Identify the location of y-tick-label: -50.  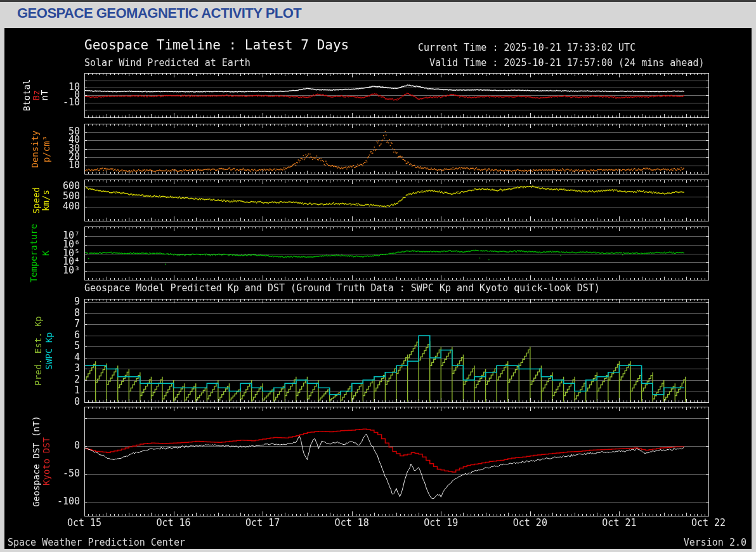
(61, 473).